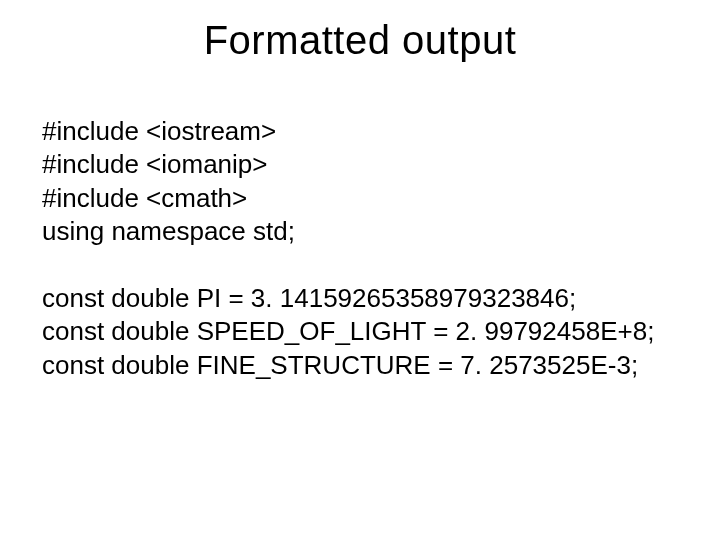 This screenshot has height=540, width=720. I want to click on code-line: const double SPEED_OF_LIGHT = 2. 9979245…, so click(360, 332).